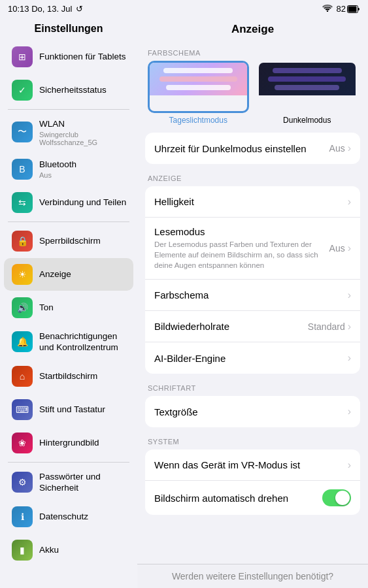 This screenshot has height=588, width=368. What do you see at coordinates (252, 202) in the screenshot?
I see `helligkeit-row: Helligkeit ›` at bounding box center [252, 202].